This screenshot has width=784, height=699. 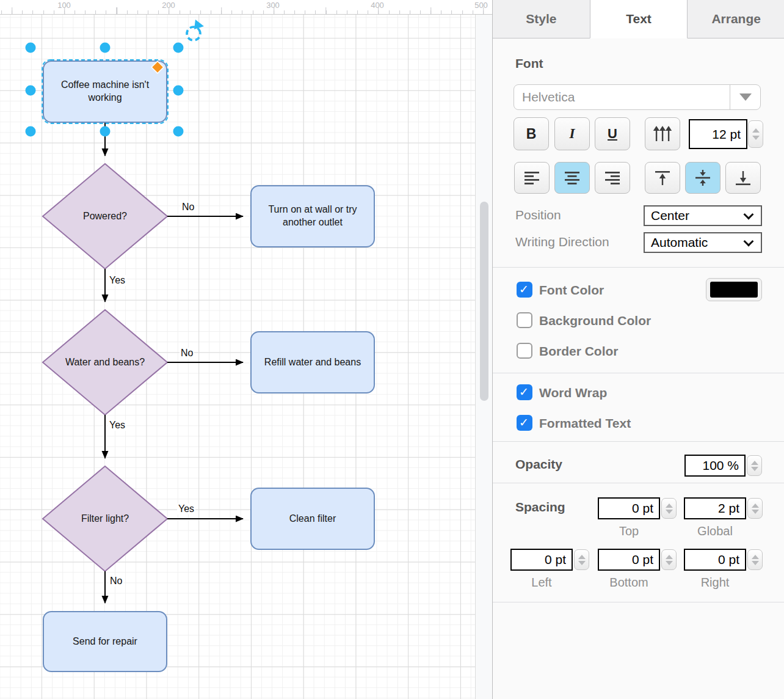 I want to click on align-right-icon, so click(x=613, y=178).